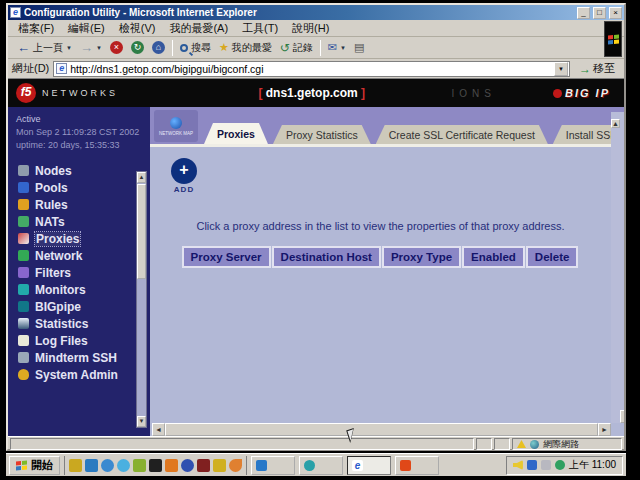 The image size is (640, 480). I want to click on status-uptime: uptime: 20 days, 15:35:33, so click(80, 146).